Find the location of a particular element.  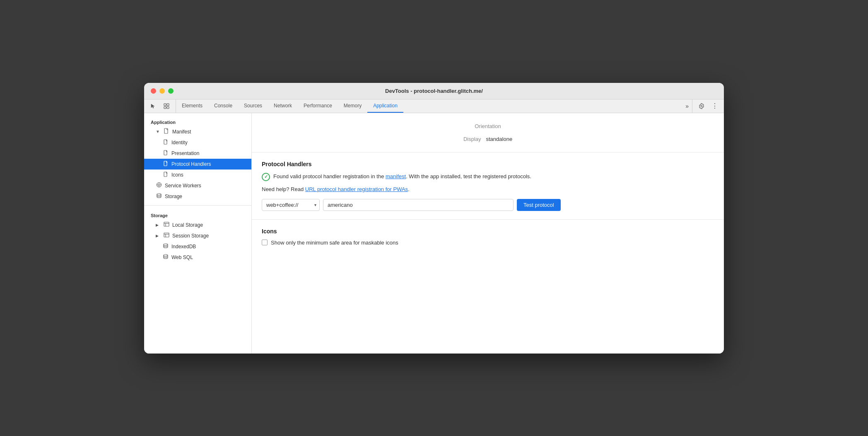

session-storage-arrow-icon: ▶ is located at coordinates (158, 236).